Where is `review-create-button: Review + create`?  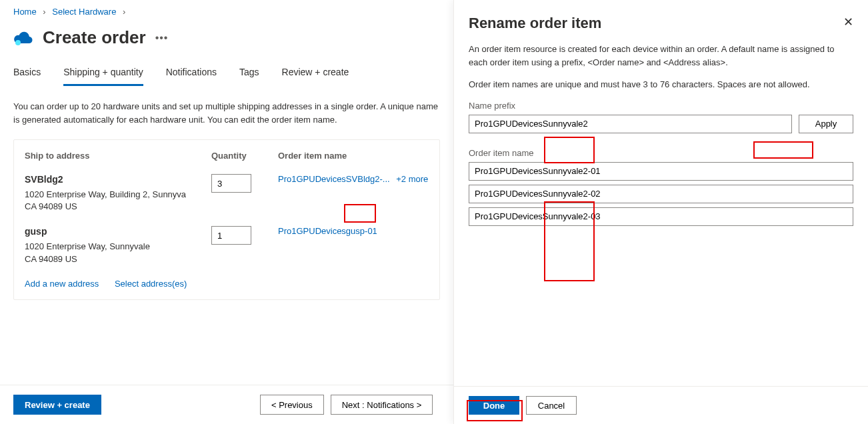
review-create-button: Review + create is located at coordinates (57, 405).